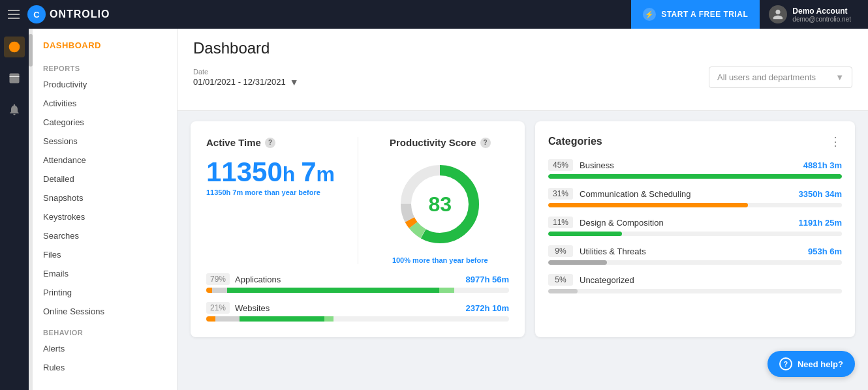 The height and width of the screenshot is (390, 868). Describe the element at coordinates (240, 82) in the screenshot. I see `date-value: 01/01/2021 - 12/31/2021` at that location.